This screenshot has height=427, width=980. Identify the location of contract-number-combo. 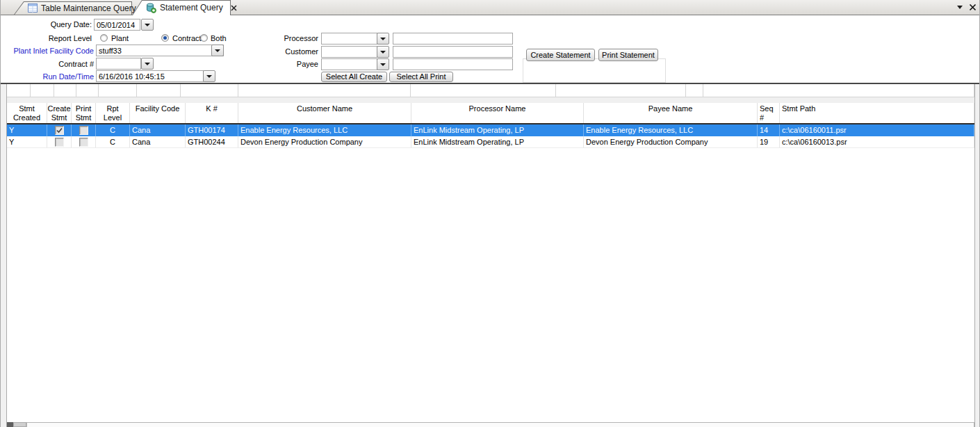
(118, 64).